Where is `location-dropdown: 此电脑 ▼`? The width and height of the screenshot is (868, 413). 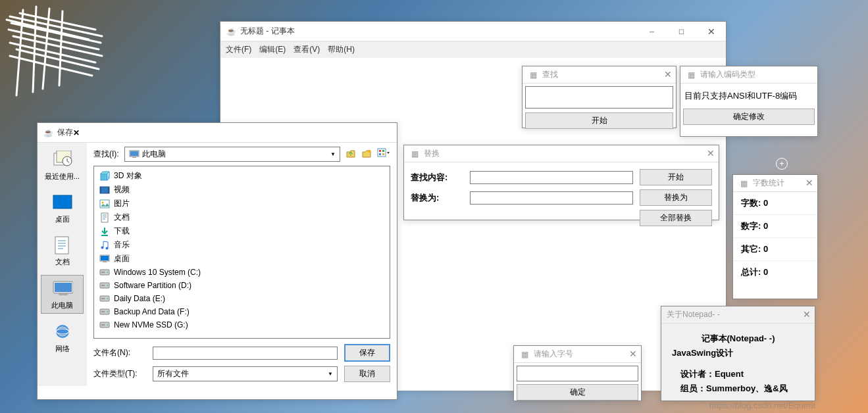 location-dropdown: 此电脑 ▼ is located at coordinates (232, 154).